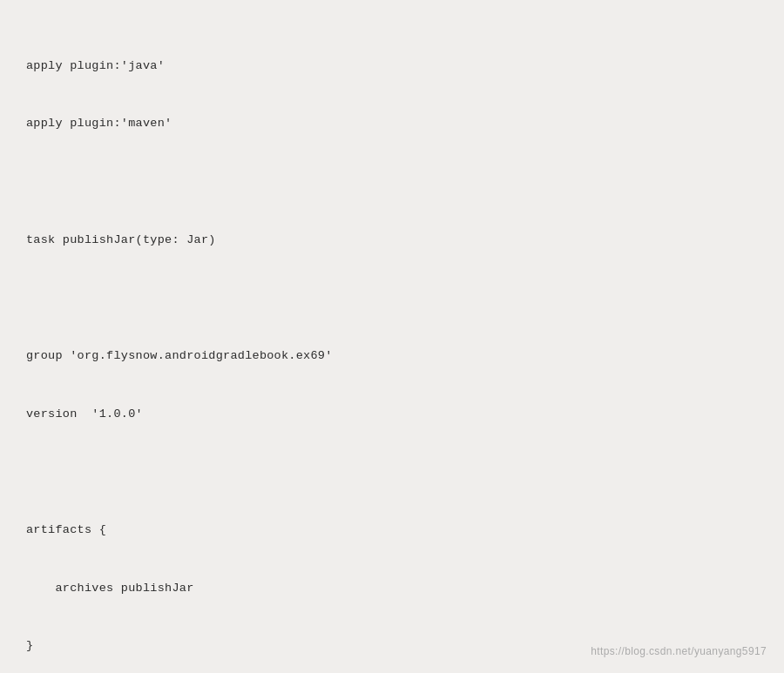  I want to click on code-line-2: apply plugin:'maven', so click(392, 124).